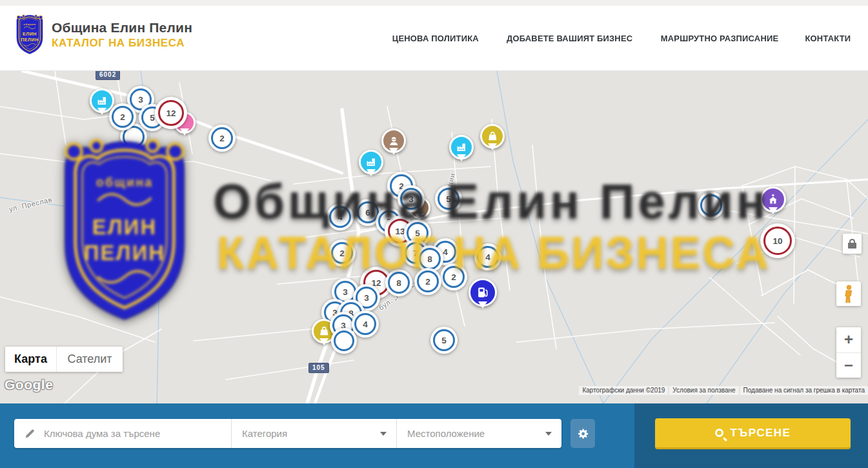 The width and height of the screenshot is (868, 468). I want to click on header: община ЕЛИН ПЕЛИН Община Елин Пелин КАТА…, so click(434, 39).